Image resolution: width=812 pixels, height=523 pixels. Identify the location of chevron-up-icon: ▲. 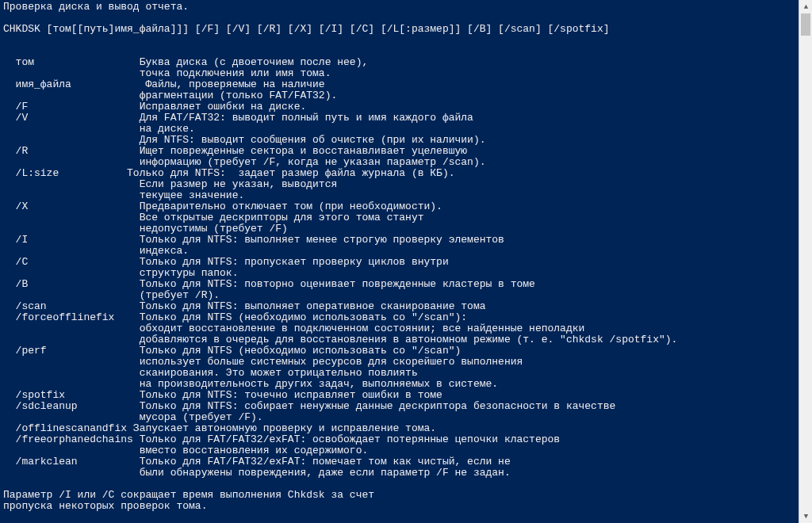
(806, 7).